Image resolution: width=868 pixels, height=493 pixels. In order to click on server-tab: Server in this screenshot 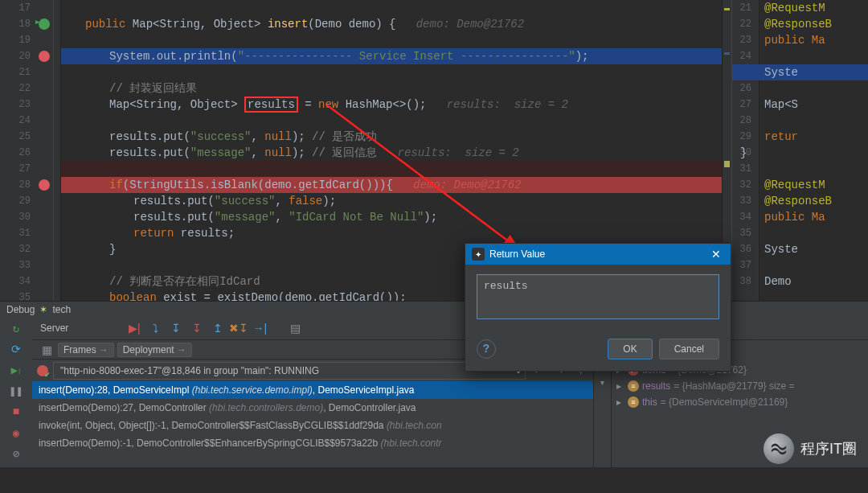, I will do `click(55, 328)`.